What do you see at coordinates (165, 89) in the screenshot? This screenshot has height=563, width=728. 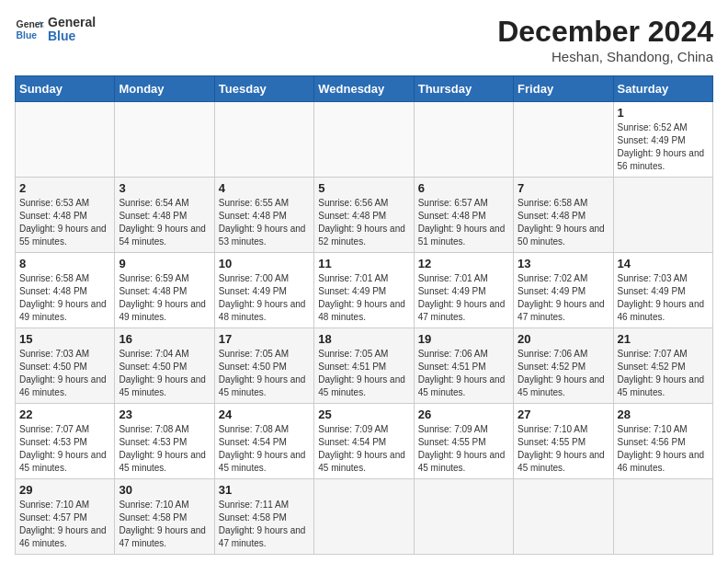 I see `calendar-header-monday: Monday` at bounding box center [165, 89].